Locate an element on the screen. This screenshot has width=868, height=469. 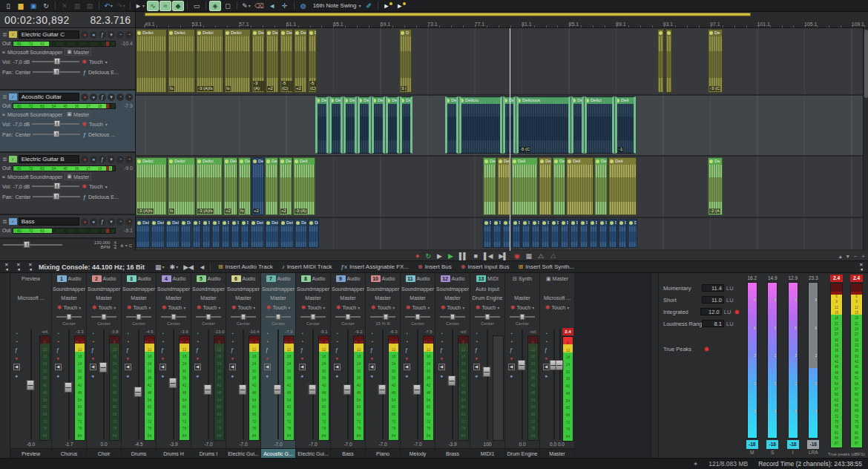
track-header: ≣♪Bass●●ƒ▾◔◔Out81726354453627189-9.1 is located at coordinates (68, 227).